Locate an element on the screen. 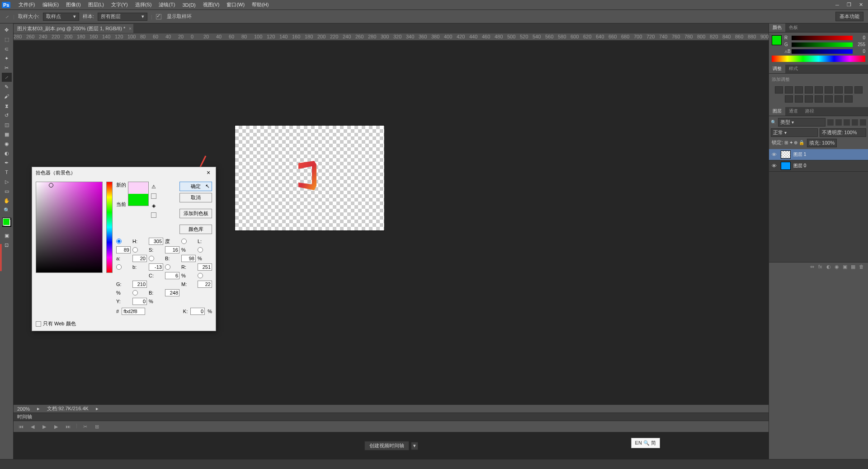 The image size is (868, 469). marquee-tool-icon: ⬚ is located at coordinates (7, 39).